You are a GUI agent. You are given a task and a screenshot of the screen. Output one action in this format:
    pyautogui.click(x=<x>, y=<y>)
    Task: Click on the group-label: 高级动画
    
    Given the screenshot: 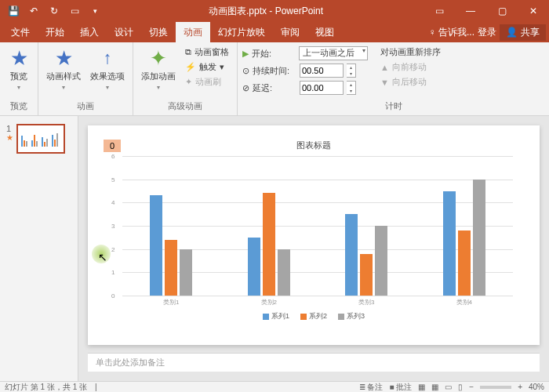 What is the action you would take?
    pyautogui.click(x=185, y=107)
    